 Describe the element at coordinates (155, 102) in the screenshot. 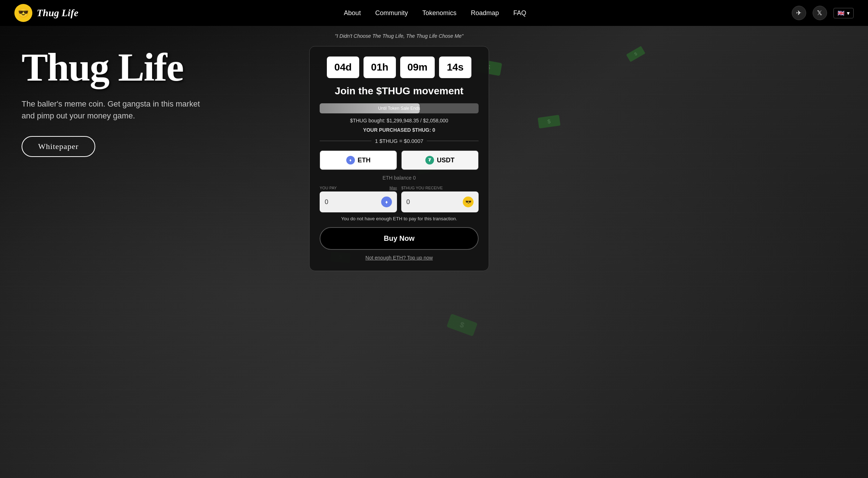

I see `hero-left: Thug Life The baller's meme coin. Get ga…` at that location.